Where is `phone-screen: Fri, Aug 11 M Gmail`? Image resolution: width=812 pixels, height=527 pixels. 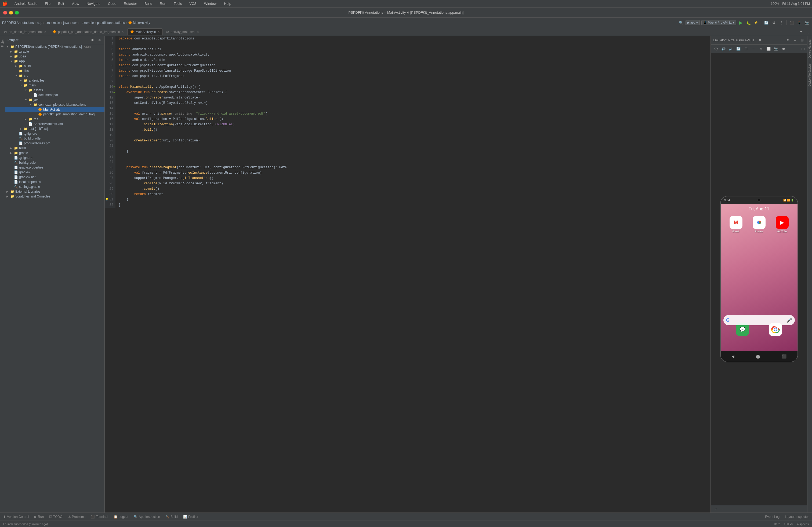 phone-screen: Fri, Aug 11 M Gmail is located at coordinates (759, 277).